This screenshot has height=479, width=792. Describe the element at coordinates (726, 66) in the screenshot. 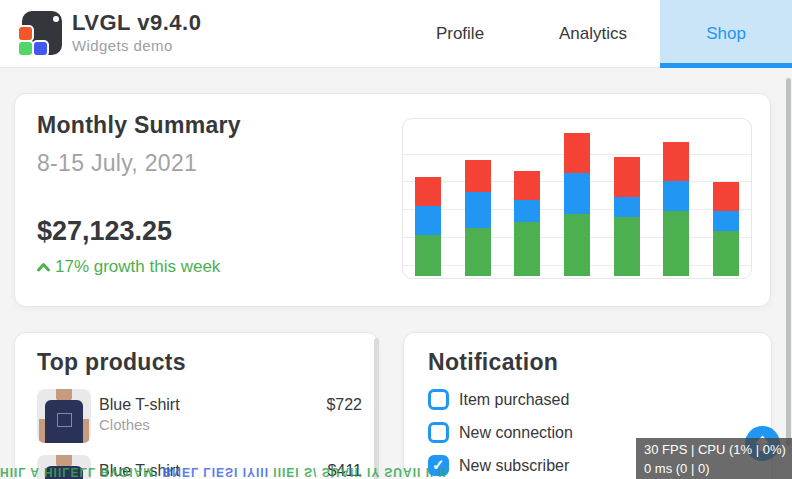

I see `active-tab-indicator` at that location.